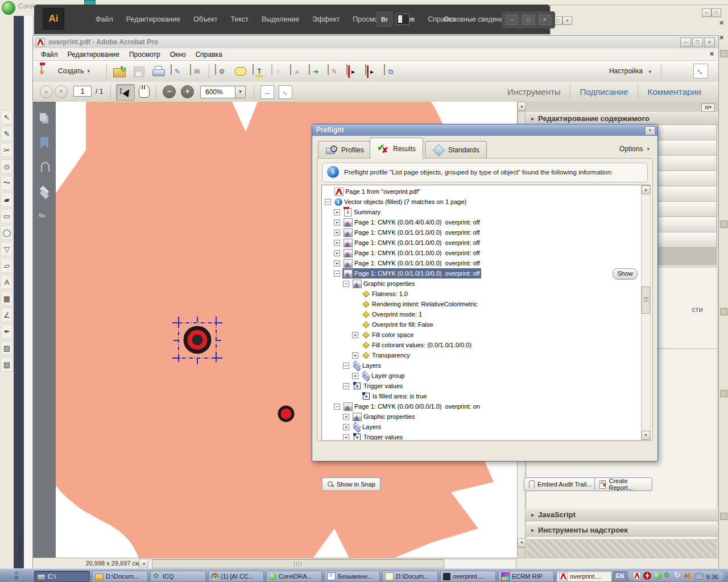 The image size is (728, 582). What do you see at coordinates (49, 55) in the screenshot?
I see `menu-item: Файл` at bounding box center [49, 55].